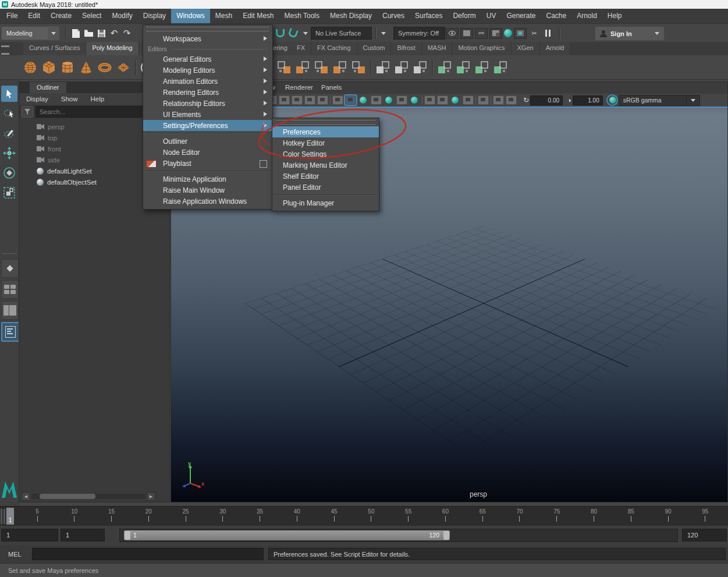 The height and width of the screenshot is (577, 728). What do you see at coordinates (653, 100) in the screenshot?
I see `color-transform-dropdown: sRGB gamma` at bounding box center [653, 100].